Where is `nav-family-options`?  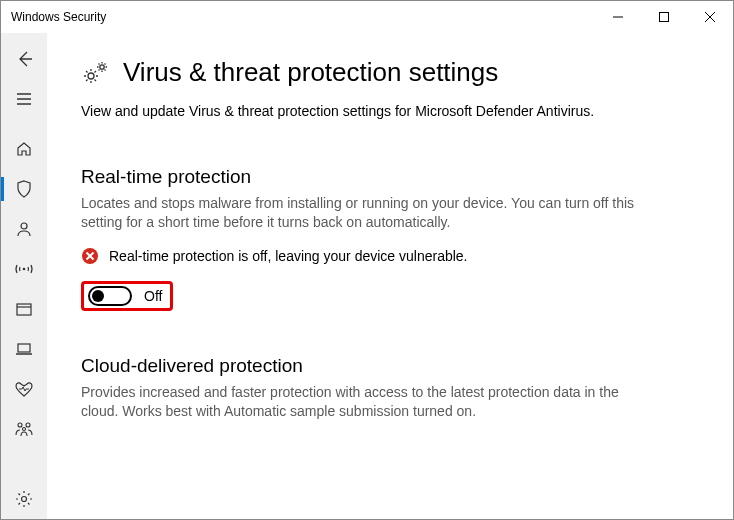 nav-family-options is located at coordinates (24, 429).